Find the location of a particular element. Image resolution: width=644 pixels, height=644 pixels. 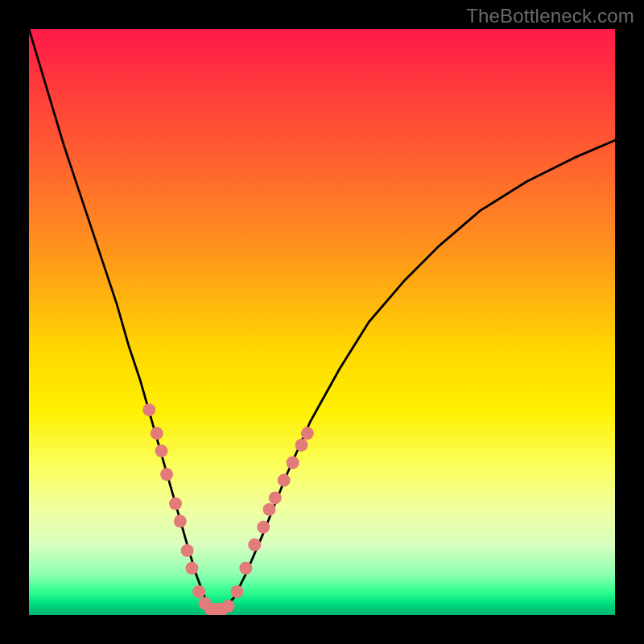

watermark-text: TheBottleneck.com is located at coordinates (551, 16).